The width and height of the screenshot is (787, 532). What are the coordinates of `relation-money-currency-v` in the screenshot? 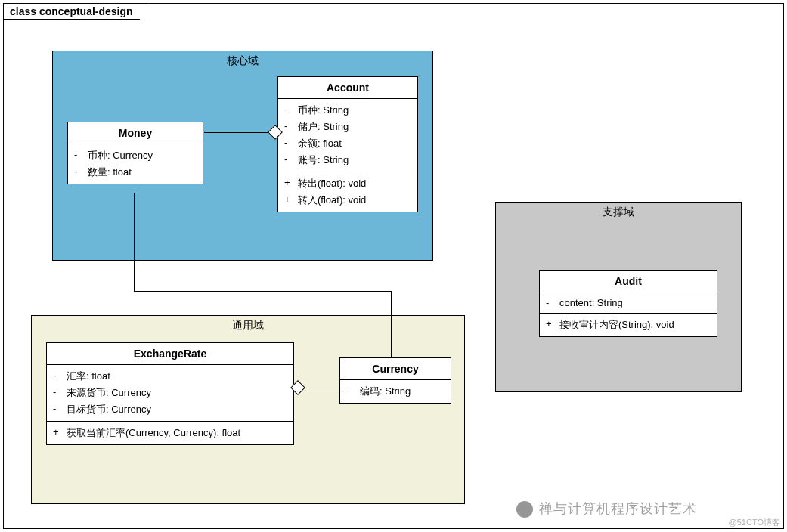 It's located at (135, 242).